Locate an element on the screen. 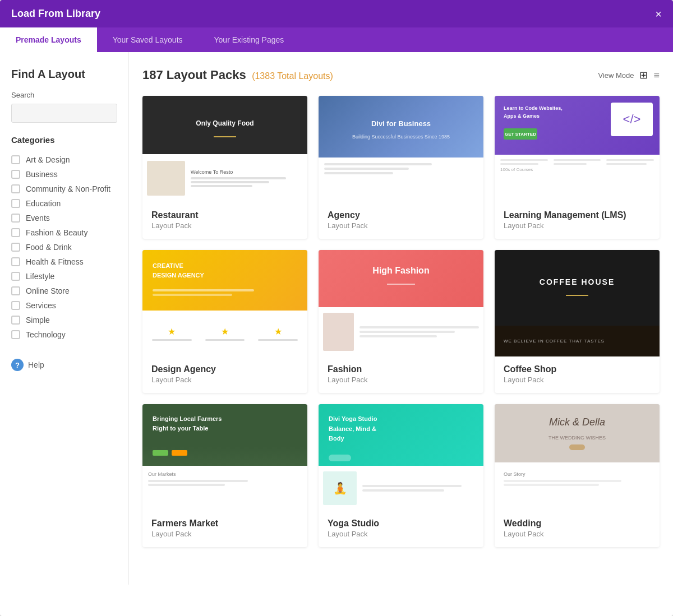 Image resolution: width=673 pixels, height=616 pixels. category-label-education: Education is located at coordinates (43, 203).